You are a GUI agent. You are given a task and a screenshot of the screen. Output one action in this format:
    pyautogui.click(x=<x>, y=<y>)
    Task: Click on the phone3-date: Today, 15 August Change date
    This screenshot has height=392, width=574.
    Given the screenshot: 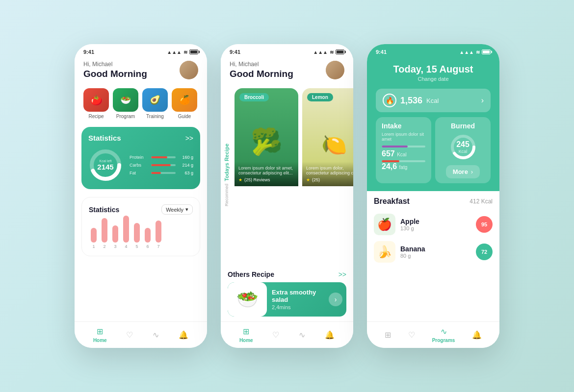 What is the action you would take?
    pyautogui.click(x=433, y=73)
    